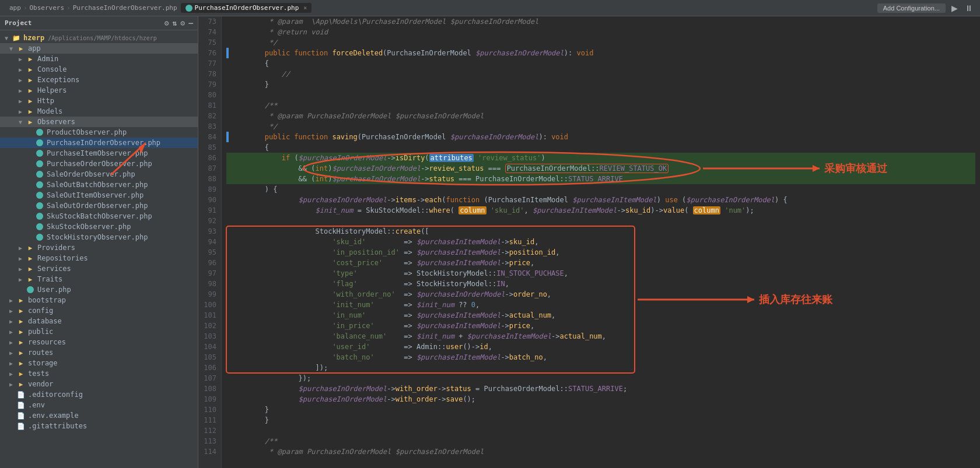 This screenshot has width=980, height=468. What do you see at coordinates (954, 8) in the screenshot?
I see `run-button: ▶` at bounding box center [954, 8].